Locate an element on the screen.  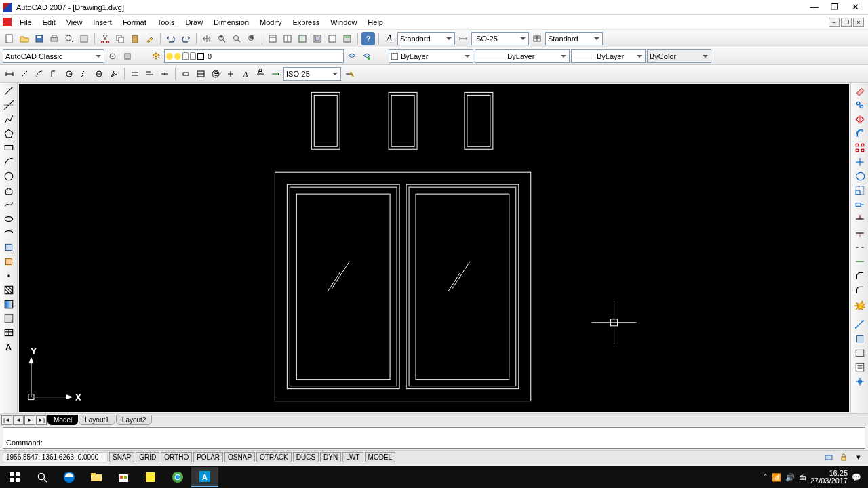
task-chrome is located at coordinates (178, 477).